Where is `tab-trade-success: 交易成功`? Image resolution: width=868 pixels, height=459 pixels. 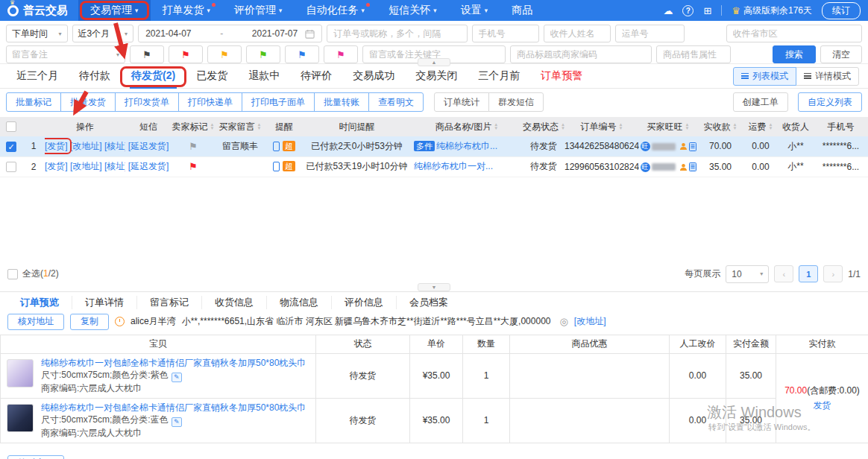 tab-trade-success: 交易成功 is located at coordinates (374, 76).